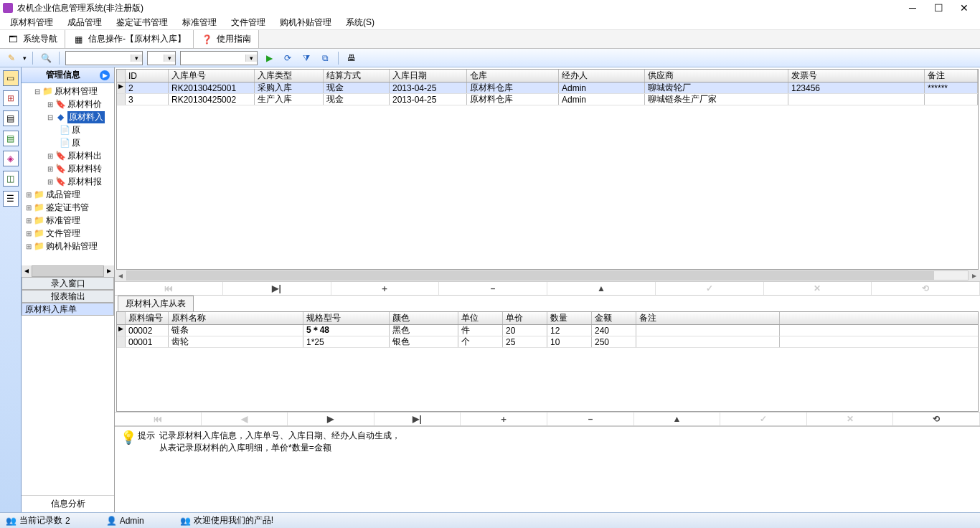  Describe the element at coordinates (352, 58) in the screenshot. I see `print-icon: 🖶` at that location.